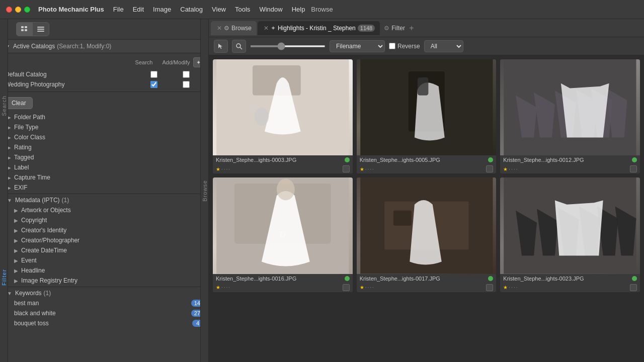 The width and height of the screenshot is (644, 362). What do you see at coordinates (398, 28) in the screenshot?
I see `filter-tab-label: Filter` at bounding box center [398, 28].